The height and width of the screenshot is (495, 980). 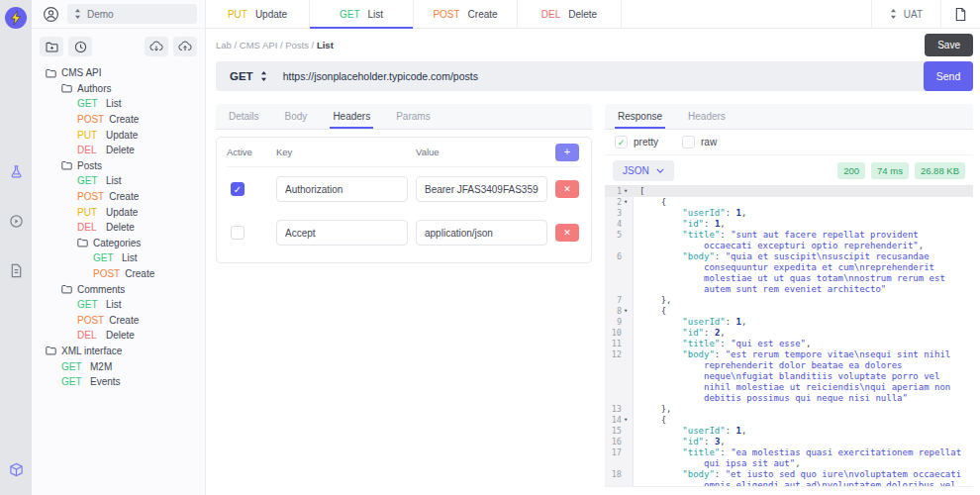 I want to click on tree-folder: Posts, so click(x=119, y=166).